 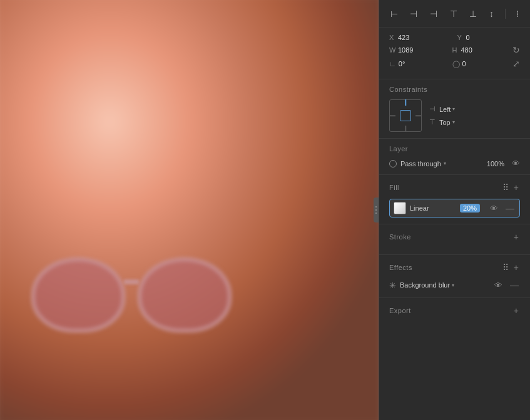 I want to click on align-center-h-icon: ⊣, so click(x=414, y=14).